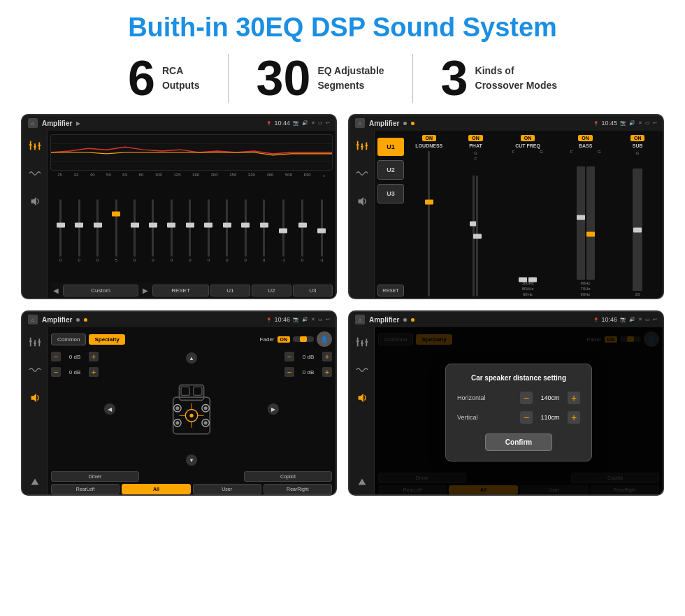 The height and width of the screenshot is (616, 685). Describe the element at coordinates (526, 417) in the screenshot. I see `vertical-minus-btn: −` at that location.